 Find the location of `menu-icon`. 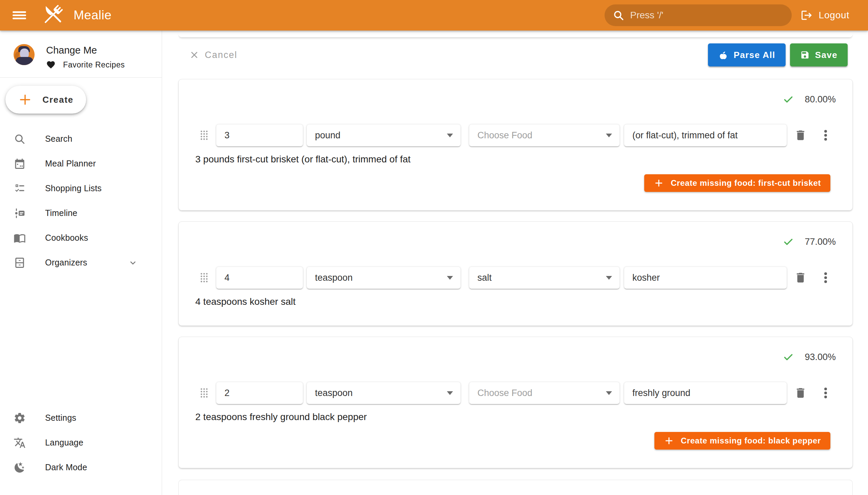

menu-icon is located at coordinates (19, 15).